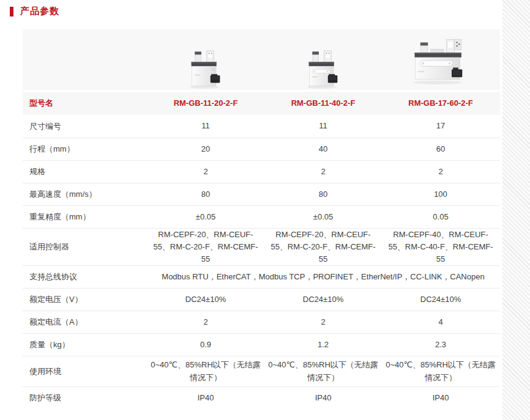 The height and width of the screenshot is (420, 530). What do you see at coordinates (261, 397) in the screenshot?
I see `table-row-protection-rating: 防护等级 IP40 IP40 IP40` at bounding box center [261, 397].